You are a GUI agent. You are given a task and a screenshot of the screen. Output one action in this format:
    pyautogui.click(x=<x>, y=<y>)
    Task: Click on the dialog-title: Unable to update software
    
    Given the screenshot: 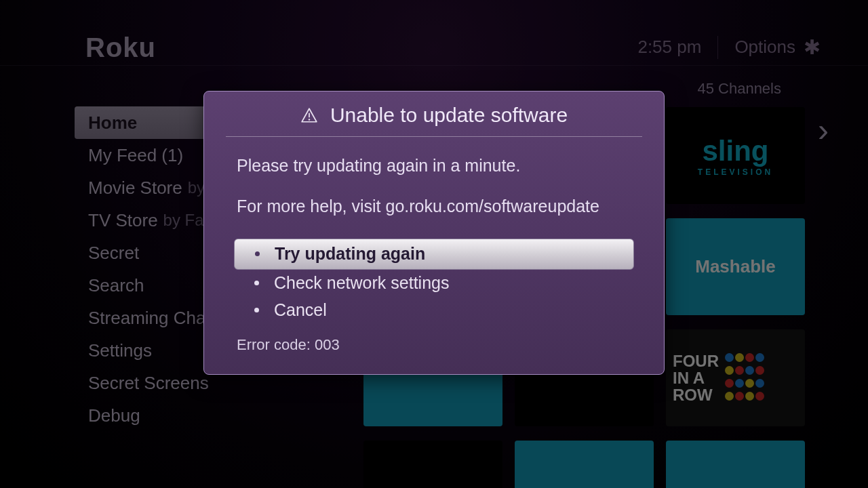 What is the action you would take?
    pyautogui.click(x=449, y=115)
    